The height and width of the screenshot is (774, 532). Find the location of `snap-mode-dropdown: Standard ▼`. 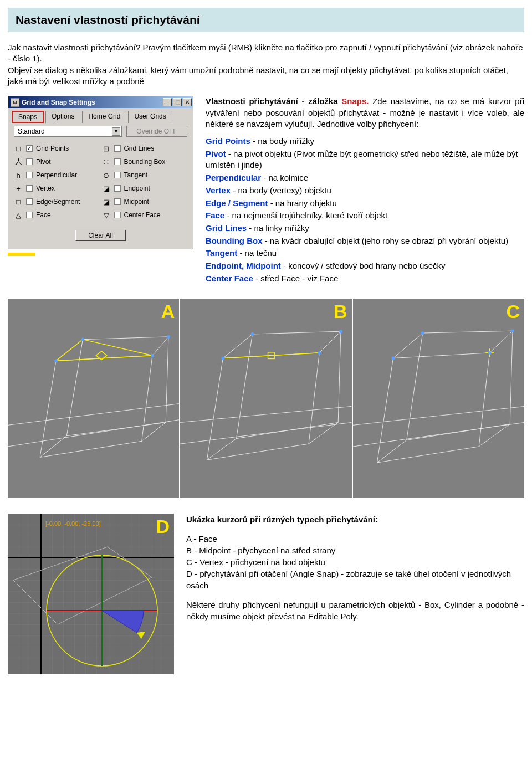

snap-mode-dropdown: Standard ▼ is located at coordinates (68, 131).